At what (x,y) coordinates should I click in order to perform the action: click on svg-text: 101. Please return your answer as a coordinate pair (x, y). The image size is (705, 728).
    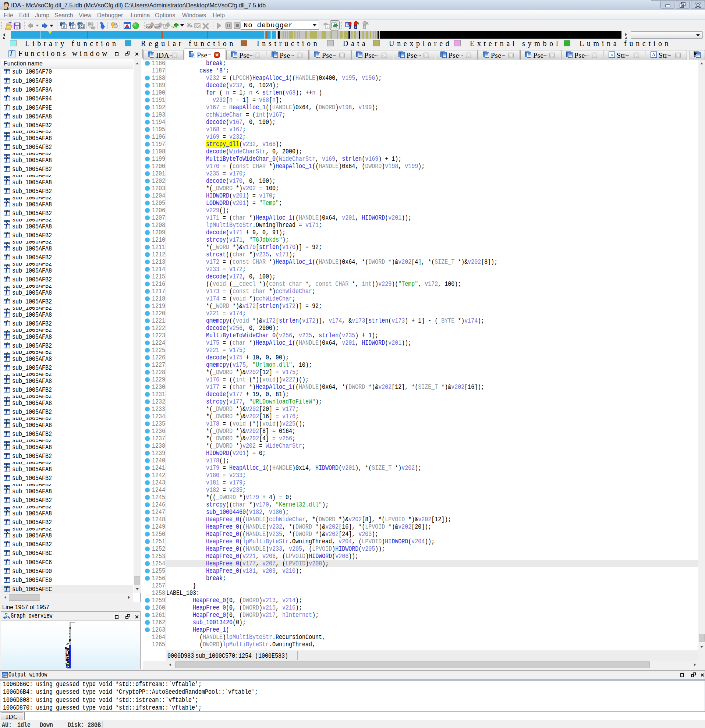
    Looking at the image, I should click on (81, 26).